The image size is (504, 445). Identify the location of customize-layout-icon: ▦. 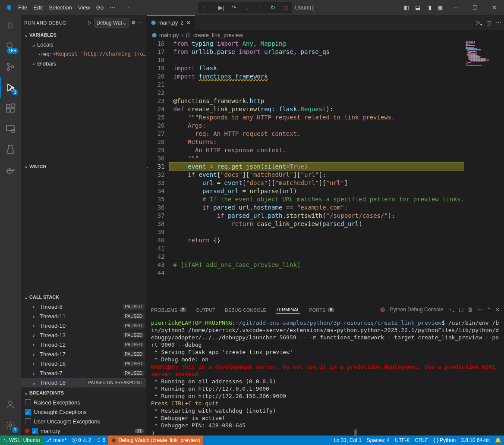
(440, 8).